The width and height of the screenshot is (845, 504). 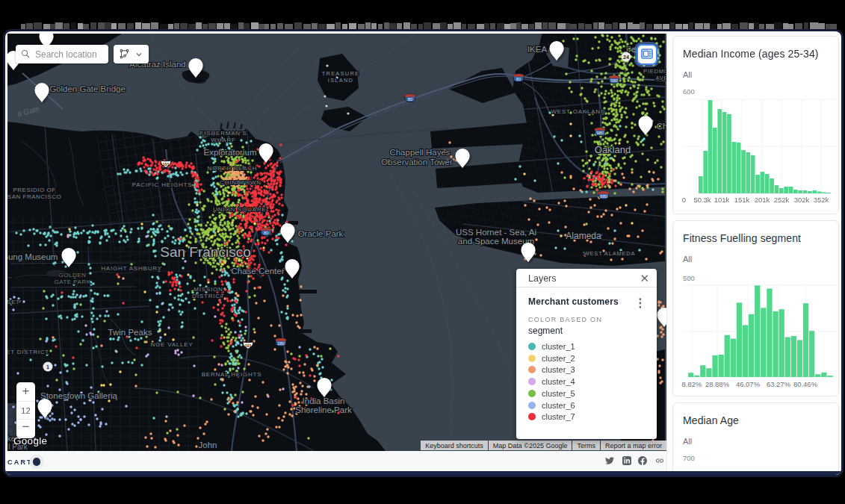 I want to click on svg-text: 101k, so click(x=722, y=200).